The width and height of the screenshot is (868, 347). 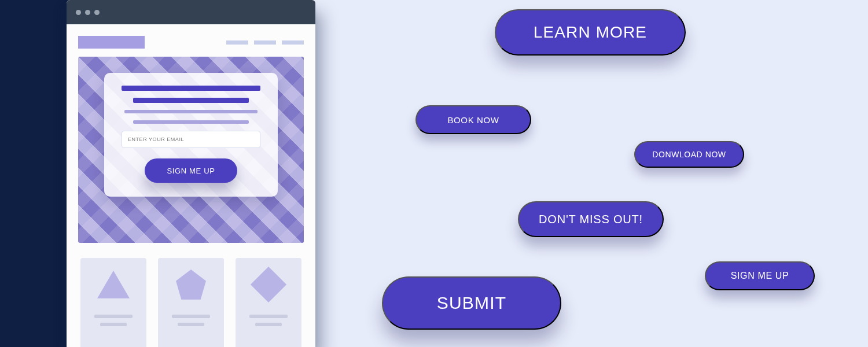 I want to click on email-input, so click(x=191, y=139).